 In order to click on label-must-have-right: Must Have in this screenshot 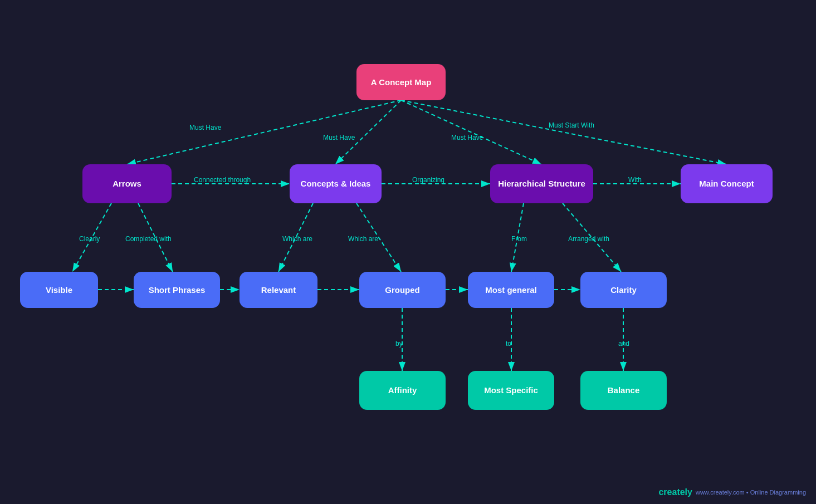, I will do `click(467, 138)`.